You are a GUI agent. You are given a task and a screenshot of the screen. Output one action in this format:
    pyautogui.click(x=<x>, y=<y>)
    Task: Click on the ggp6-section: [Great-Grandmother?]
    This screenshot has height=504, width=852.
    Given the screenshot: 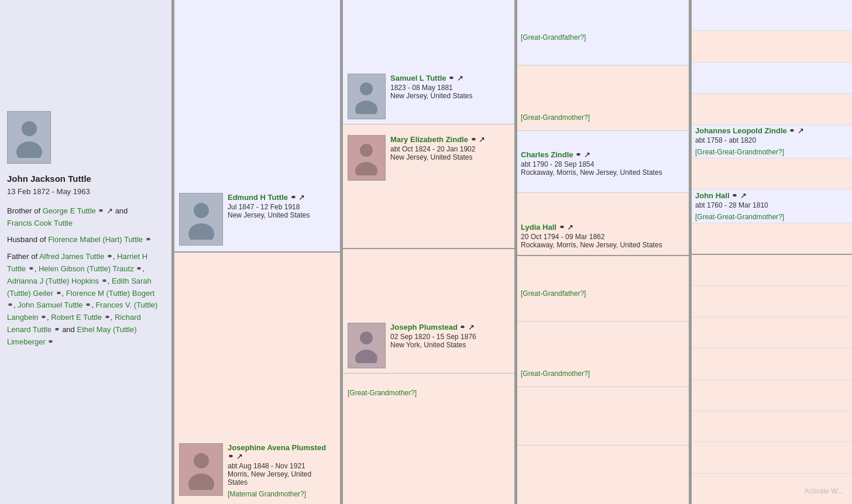 What is the action you would take?
    pyautogui.click(x=603, y=354)
    